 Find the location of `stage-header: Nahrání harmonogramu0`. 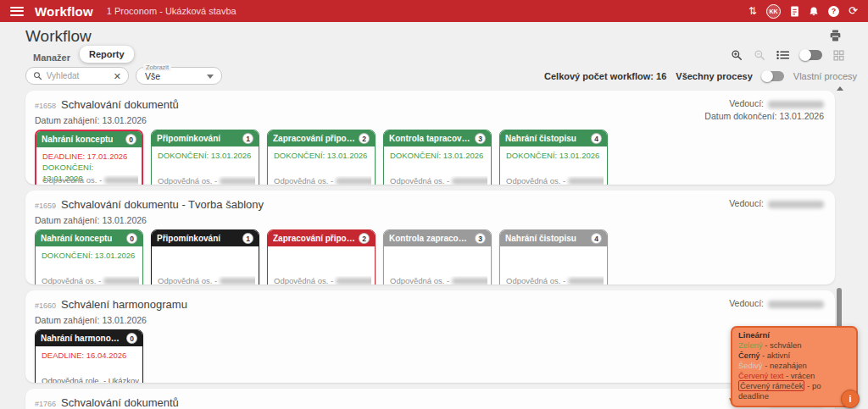

stage-header: Nahrání harmonogramu0 is located at coordinates (89, 339).